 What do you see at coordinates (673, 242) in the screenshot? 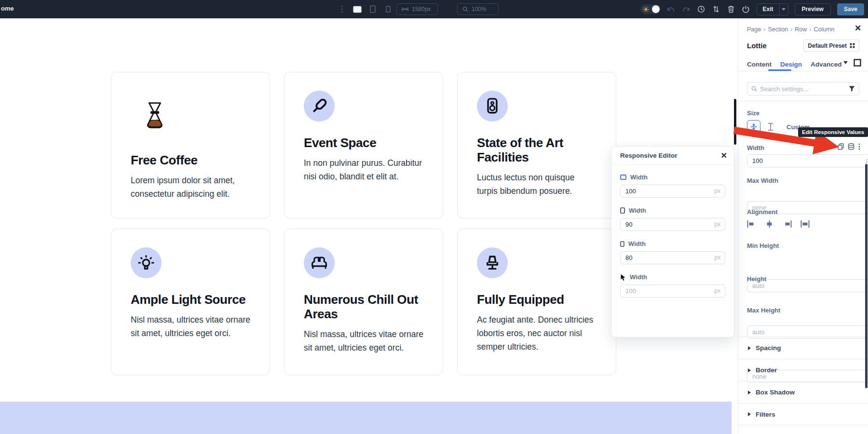
I see `responsive-editor-popup: Responsive Editor ✕ Width px Width` at bounding box center [673, 242].